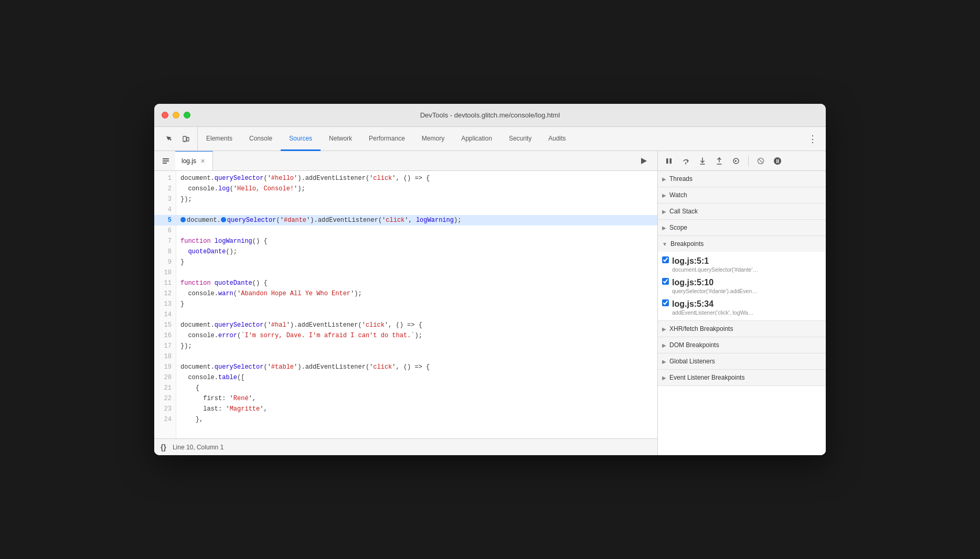 This screenshot has height=559, width=980. What do you see at coordinates (665, 244) in the screenshot?
I see `breakpoints-arrow-icon` at bounding box center [665, 244].